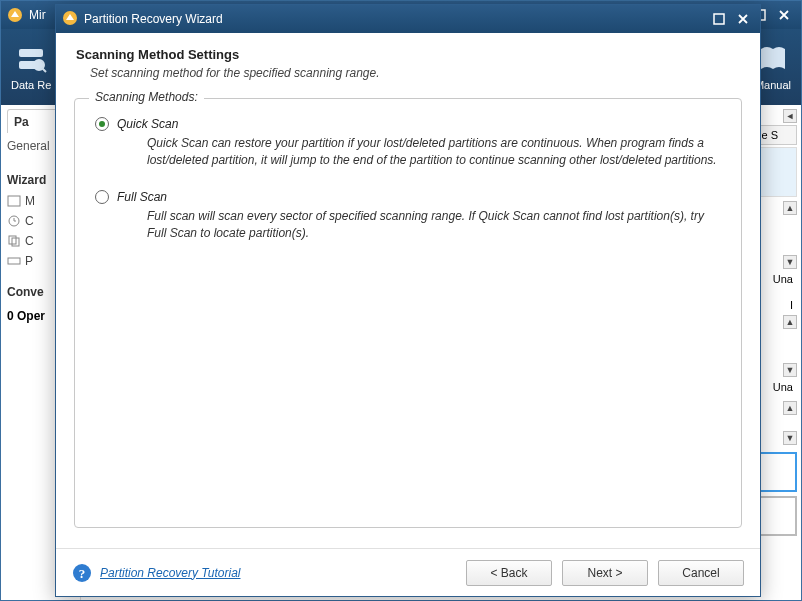 This screenshot has width=802, height=601. What do you see at coordinates (102, 124) in the screenshot?
I see `radio-quick-scan` at bounding box center [102, 124].